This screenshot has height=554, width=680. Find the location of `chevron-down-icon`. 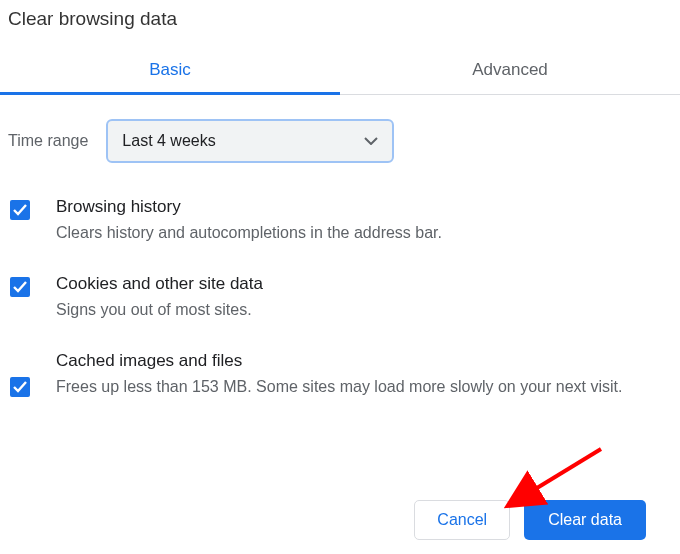

chevron-down-icon is located at coordinates (371, 141).